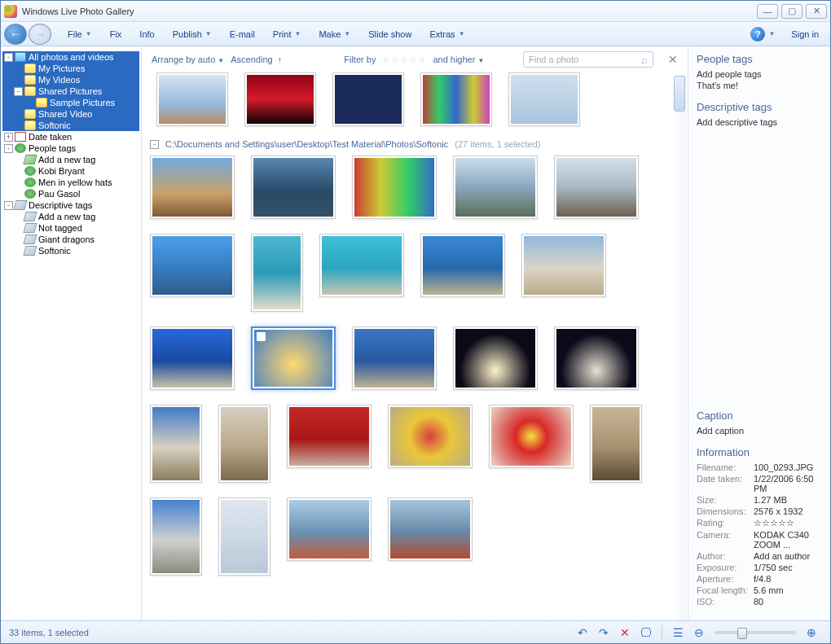 The height and width of the screenshot is (644, 831). Describe the element at coordinates (82, 103) in the screenshot. I see `tree-label: Sample Pictures` at that location.